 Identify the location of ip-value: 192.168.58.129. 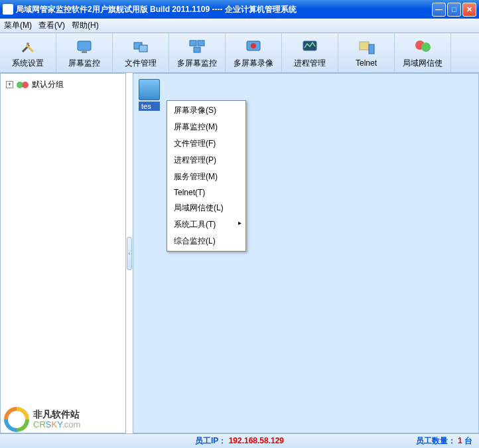
(256, 441).